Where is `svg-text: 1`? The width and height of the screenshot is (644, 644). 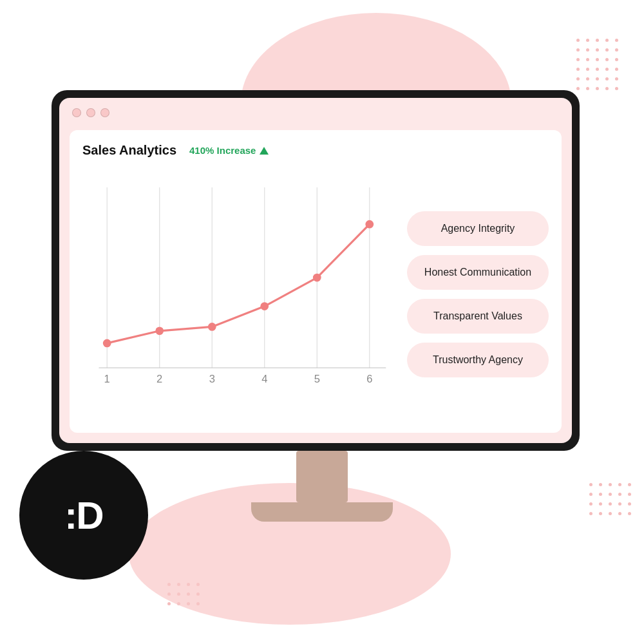 svg-text: 1 is located at coordinates (107, 379).